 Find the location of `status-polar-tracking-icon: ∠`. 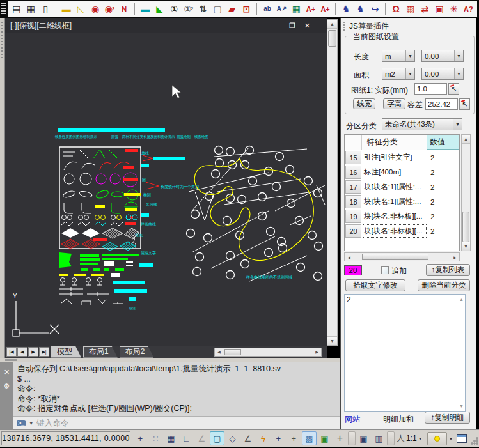

status-polar-tracking-icon: ∠ is located at coordinates (202, 438).